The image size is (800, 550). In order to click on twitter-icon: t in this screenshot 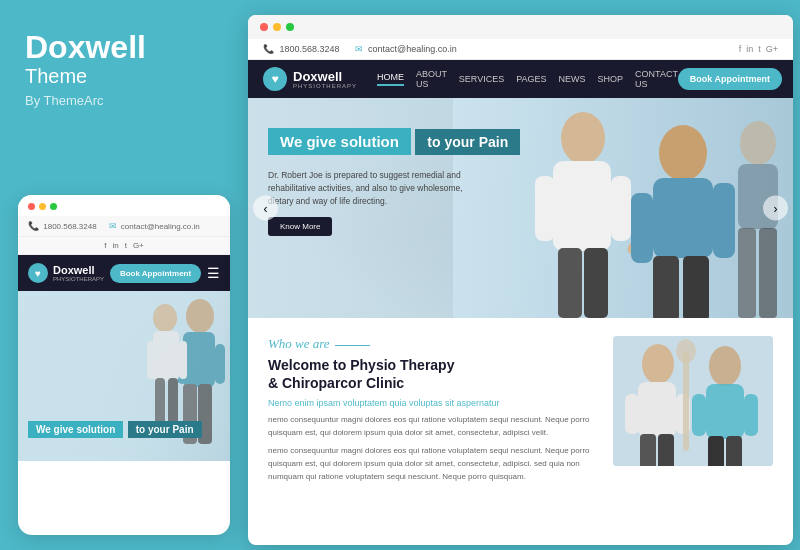, I will do `click(126, 246)`.